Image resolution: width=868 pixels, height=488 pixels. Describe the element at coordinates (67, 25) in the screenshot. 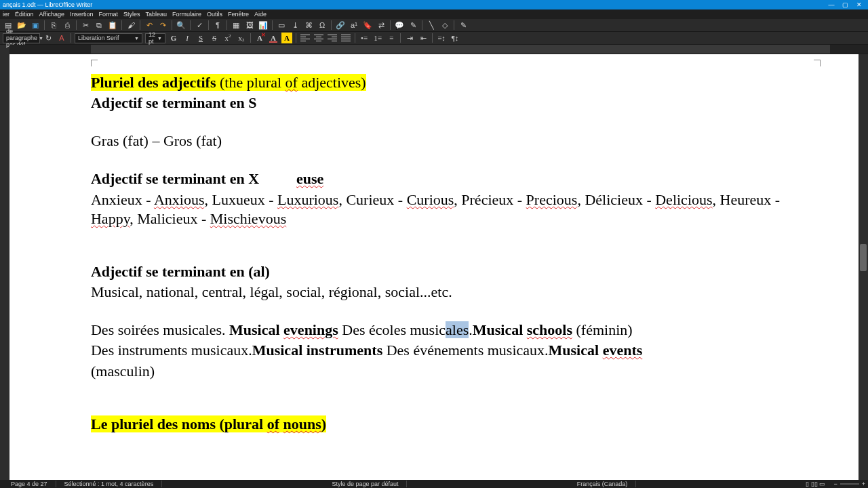

I see `print-icon: ⎙` at that location.